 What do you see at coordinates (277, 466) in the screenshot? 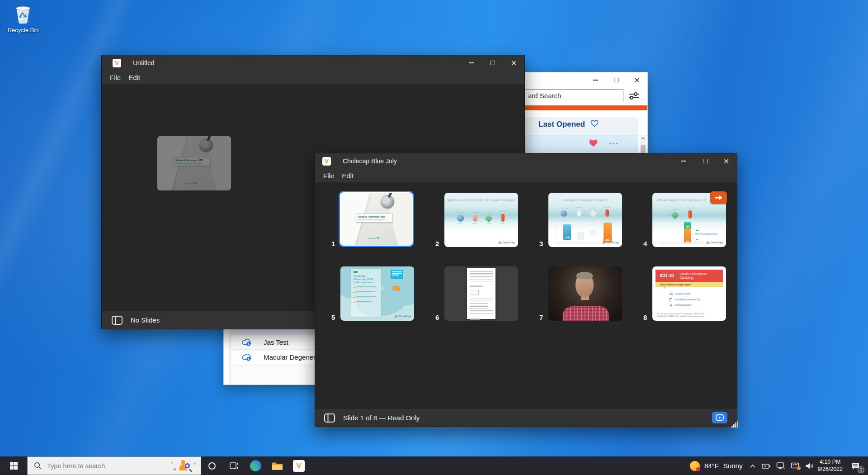
I see `file-explorer-button` at bounding box center [277, 466].